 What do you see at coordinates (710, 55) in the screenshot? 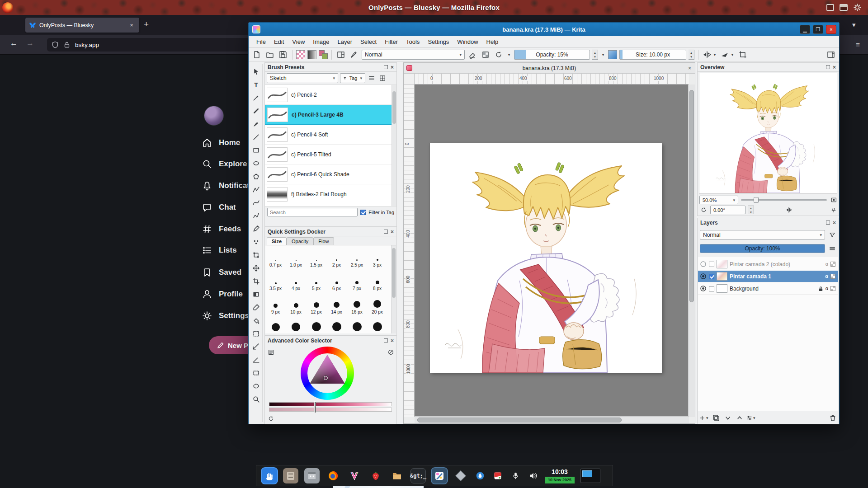
I see `mirror-horizontal-icon: ▾` at bounding box center [710, 55].